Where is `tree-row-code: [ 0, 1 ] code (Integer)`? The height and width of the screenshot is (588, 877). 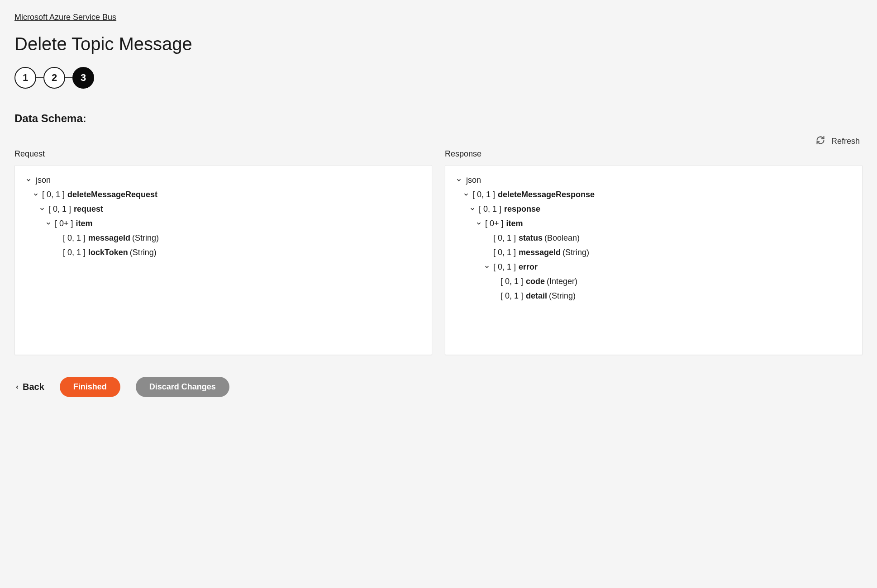 tree-row-code: [ 0, 1 ] code (Integer) is located at coordinates (653, 281).